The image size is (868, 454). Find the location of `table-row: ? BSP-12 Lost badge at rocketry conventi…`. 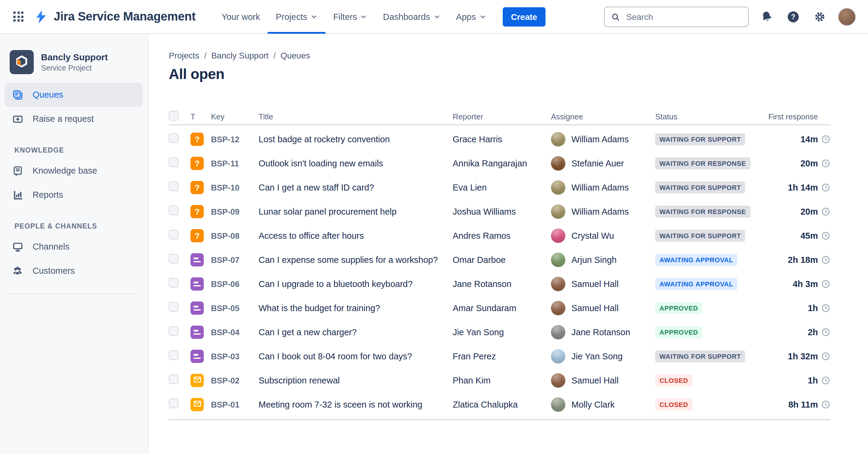

table-row: ? BSP-12 Lost badge at rocketry conventi… is located at coordinates (500, 139).